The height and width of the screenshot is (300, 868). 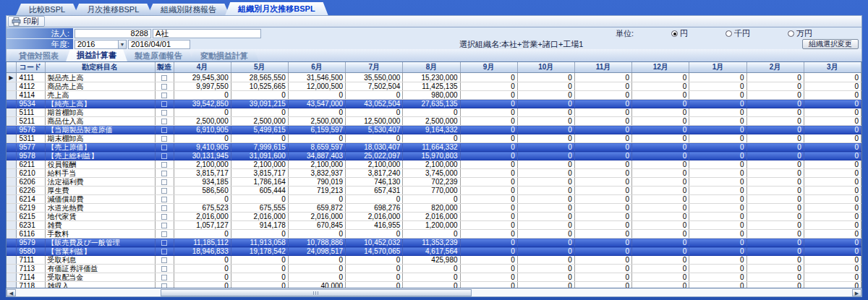 What do you see at coordinates (276, 9) in the screenshot?
I see `tab-org-monthly-trend-bspl: 組織別月次推移BSPL` at bounding box center [276, 9].